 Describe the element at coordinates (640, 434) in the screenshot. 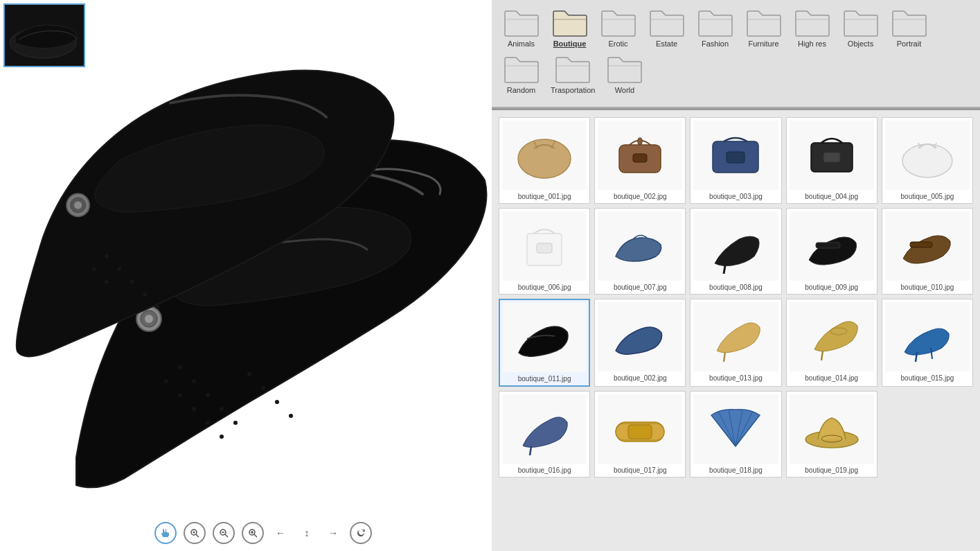

I see `grid-item-17: boutique_017.jpg` at that location.